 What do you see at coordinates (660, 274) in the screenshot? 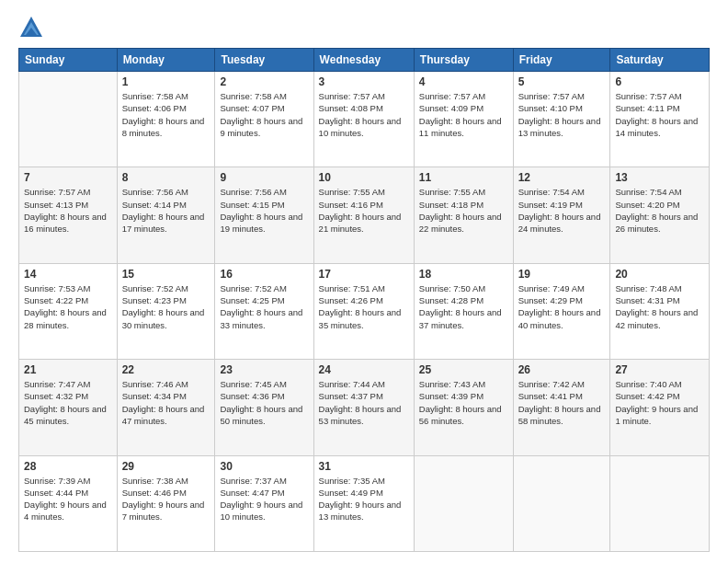
I see `day-number: 20` at bounding box center [660, 274].